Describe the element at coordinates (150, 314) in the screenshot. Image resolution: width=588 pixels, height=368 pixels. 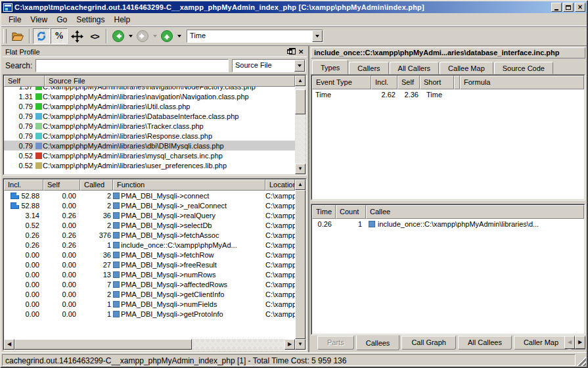
I see `table-row: 0.000.001PMA_DBI_Mysqli->getProtoInfoC:\…` at that location.